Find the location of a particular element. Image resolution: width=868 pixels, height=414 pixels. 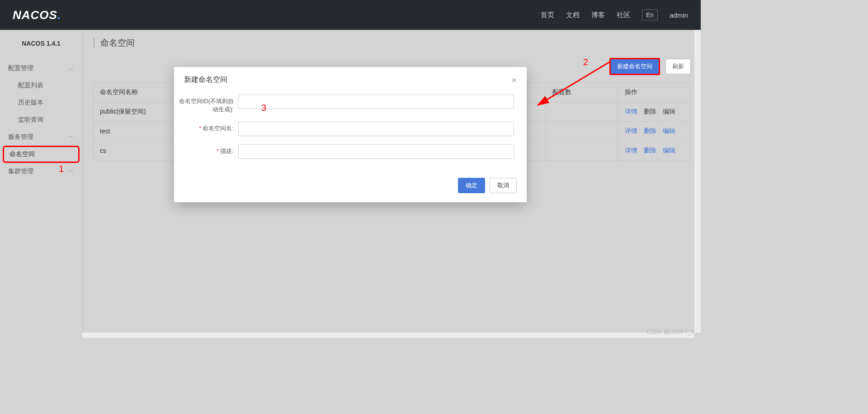

input-namespace-name is located at coordinates (376, 129).